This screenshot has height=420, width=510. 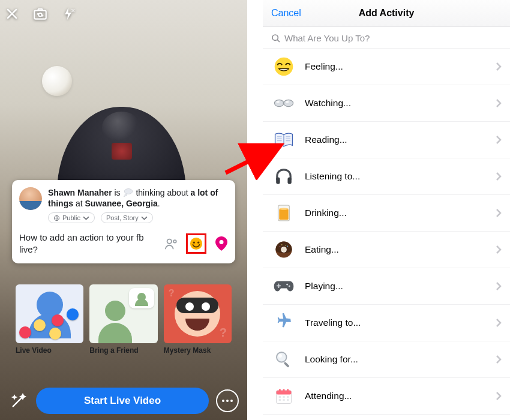 I want to click on filter-label: Bring a Friend, so click(x=124, y=350).